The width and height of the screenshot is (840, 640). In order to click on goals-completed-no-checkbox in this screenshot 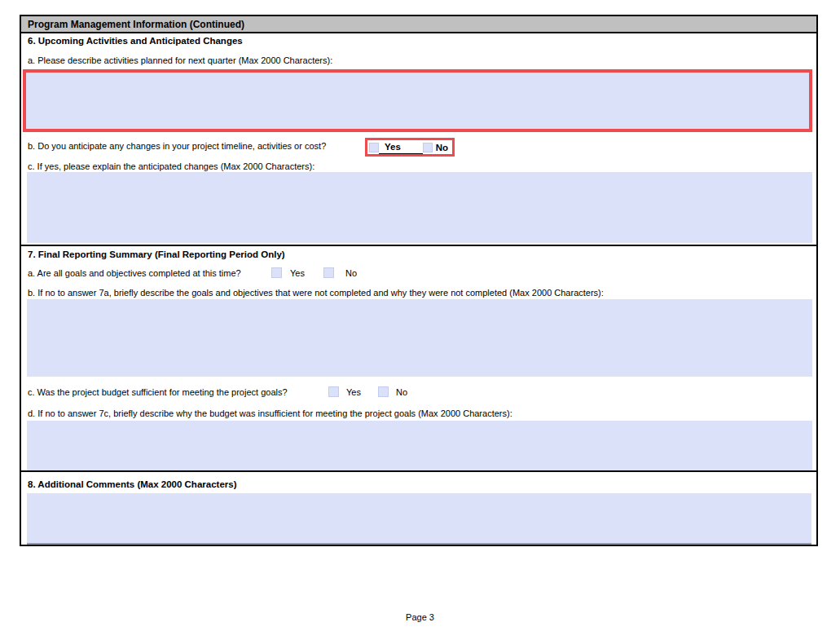, I will do `click(329, 272)`.